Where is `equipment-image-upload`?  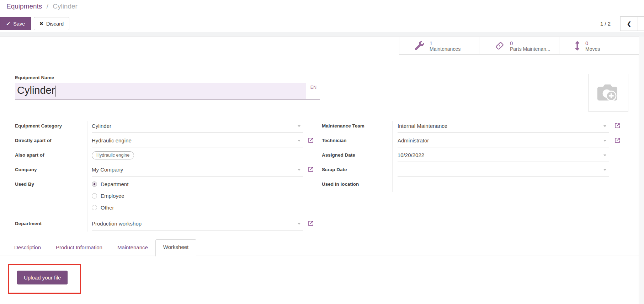 equipment-image-upload is located at coordinates (608, 93).